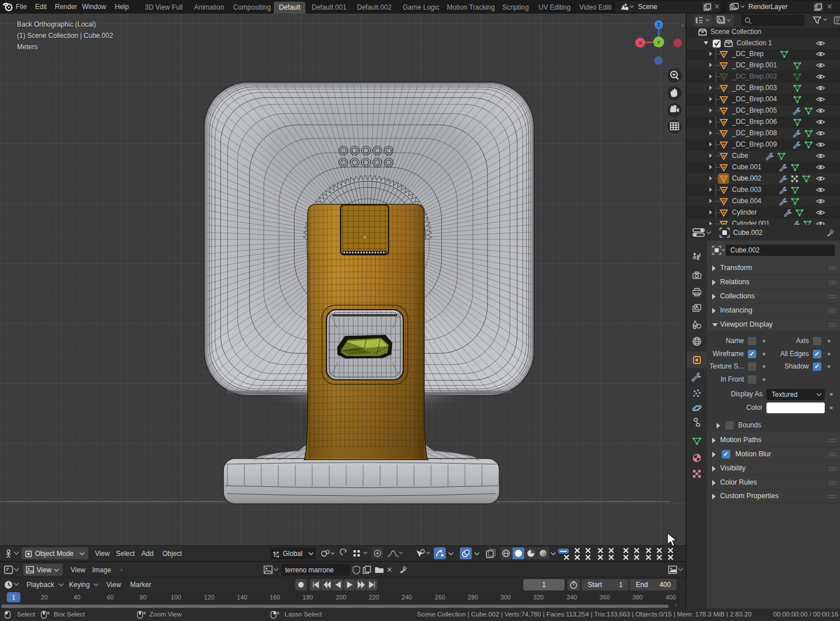  Describe the element at coordinates (658, 42) in the screenshot. I see `svg-text: Y` at that location.